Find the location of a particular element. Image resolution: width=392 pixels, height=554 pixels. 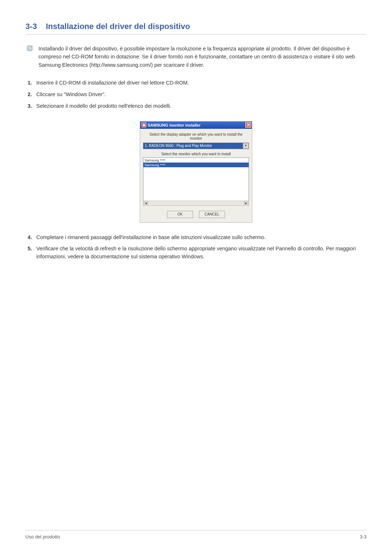

dialog-titlebar: ▣ SAMSUNG monitor installer ✕ is located at coordinates (196, 125).